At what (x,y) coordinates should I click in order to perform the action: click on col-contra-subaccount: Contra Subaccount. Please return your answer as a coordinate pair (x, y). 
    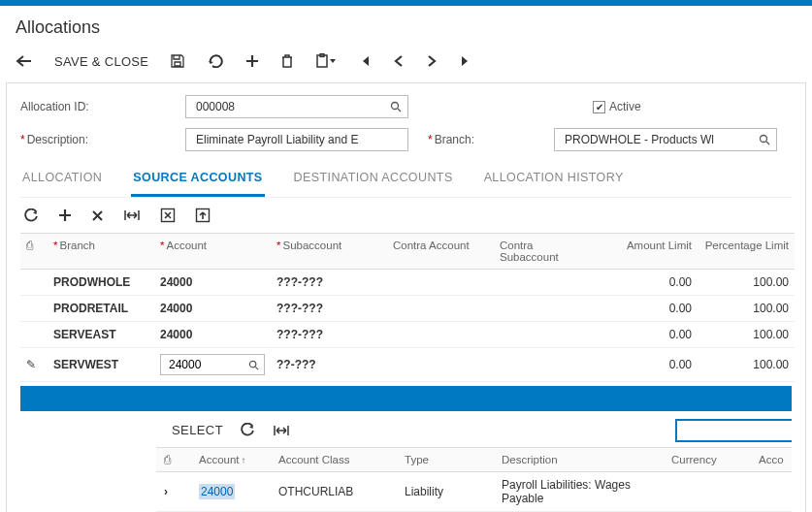
    Looking at the image, I should click on (547, 252).